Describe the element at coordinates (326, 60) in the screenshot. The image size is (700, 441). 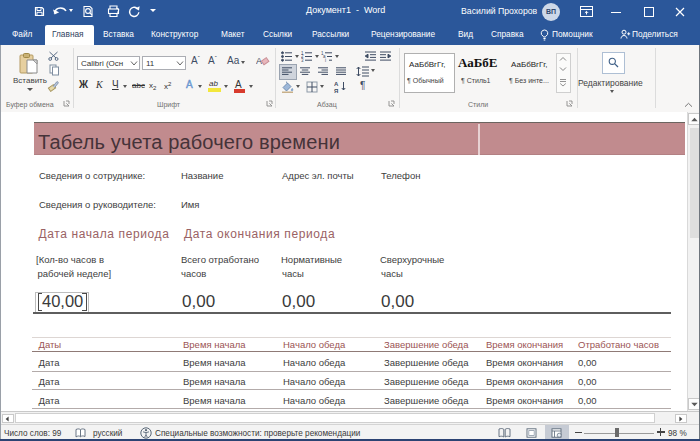
I see `svg-text: i` at that location.